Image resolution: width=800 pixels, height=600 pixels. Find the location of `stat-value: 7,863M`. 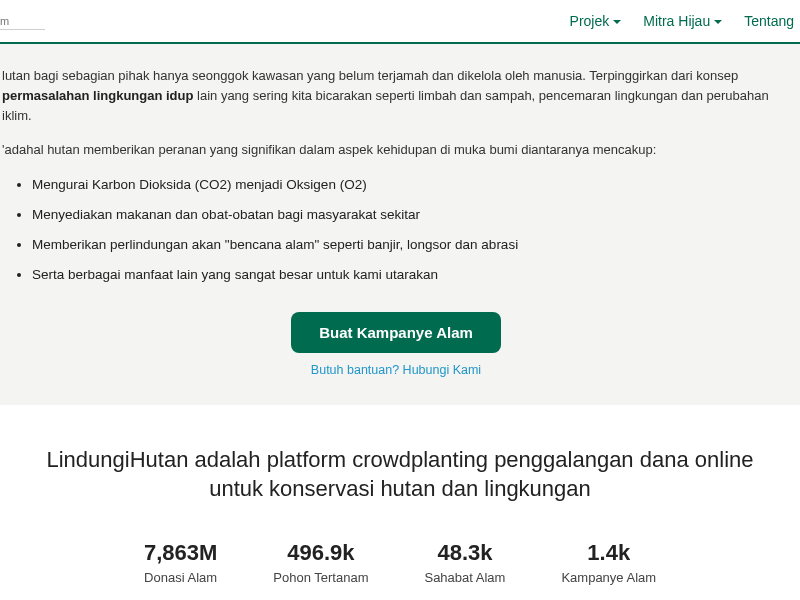

stat-value: 7,863M is located at coordinates (180, 553).